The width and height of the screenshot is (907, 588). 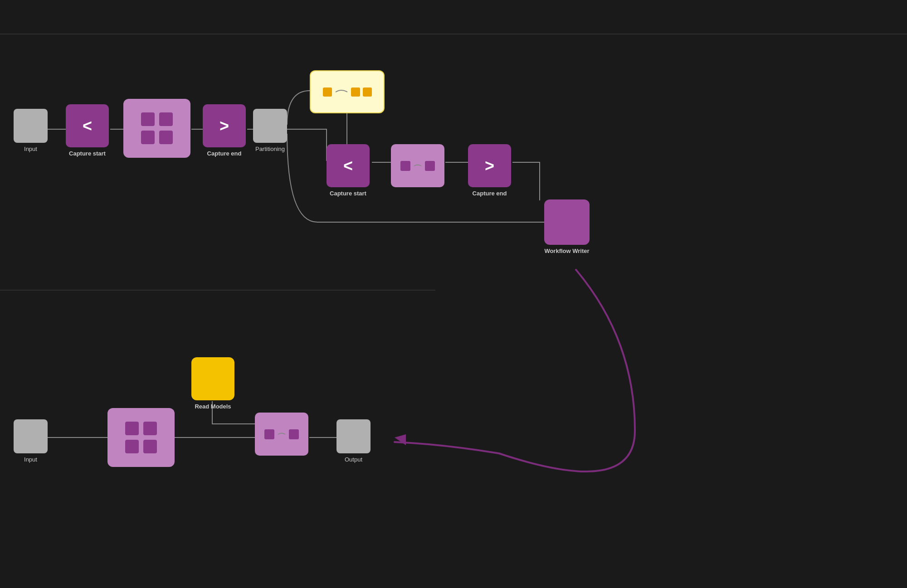 What do you see at coordinates (270, 126) in the screenshot?
I see `partitioning-box` at bounding box center [270, 126].